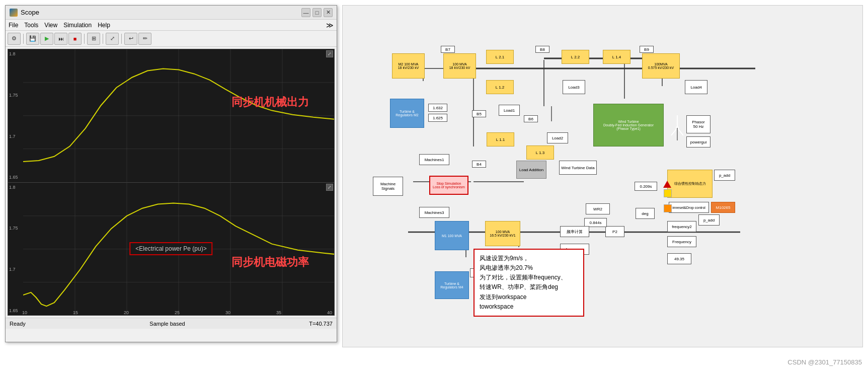 The width and height of the screenshot is (868, 370). Describe the element at coordinates (317, 13) in the screenshot. I see `maximize-button: □` at that location.